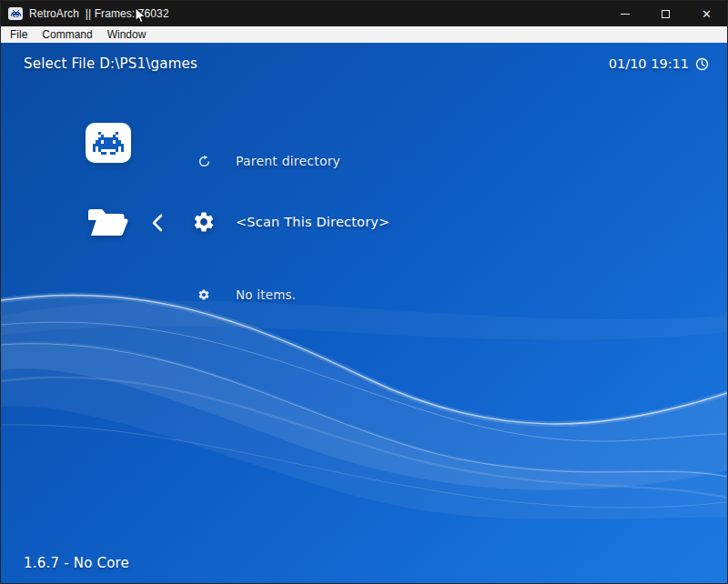  Describe the element at coordinates (364, 35) in the screenshot. I see `menubar: File Command Window` at that location.